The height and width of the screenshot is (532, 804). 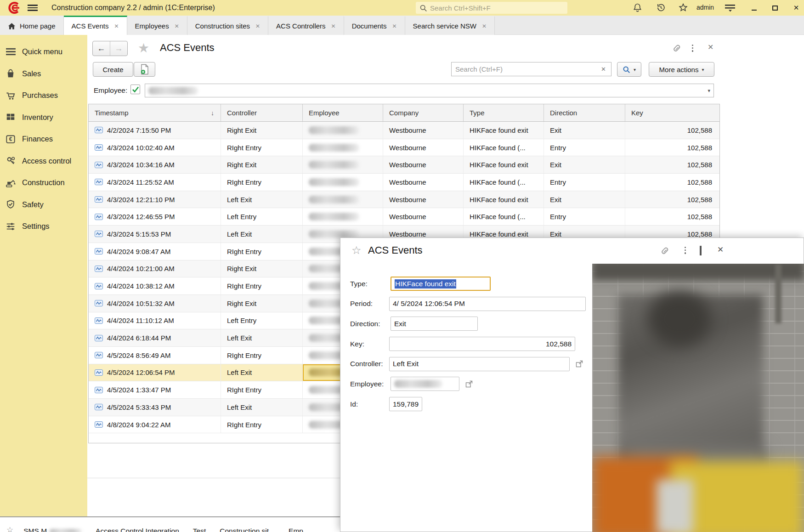 What do you see at coordinates (480, 364) in the screenshot?
I see `field-input: Left Exit` at bounding box center [480, 364].